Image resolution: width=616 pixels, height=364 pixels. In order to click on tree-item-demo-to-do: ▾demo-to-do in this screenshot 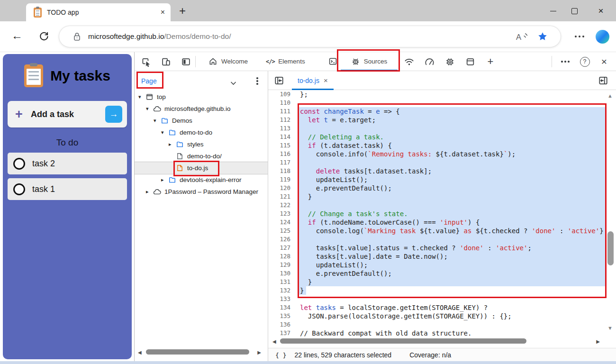, I will do `click(201, 133)`.